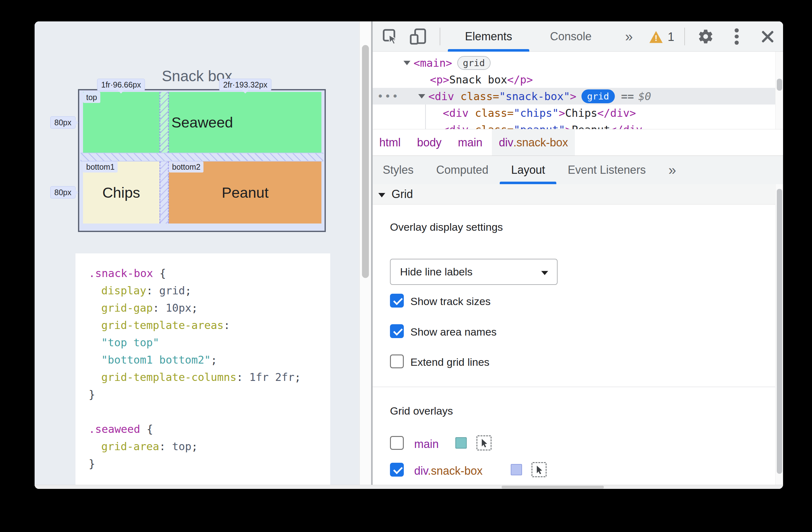  I want to click on code-line: grid-template-areas:, so click(209, 325).